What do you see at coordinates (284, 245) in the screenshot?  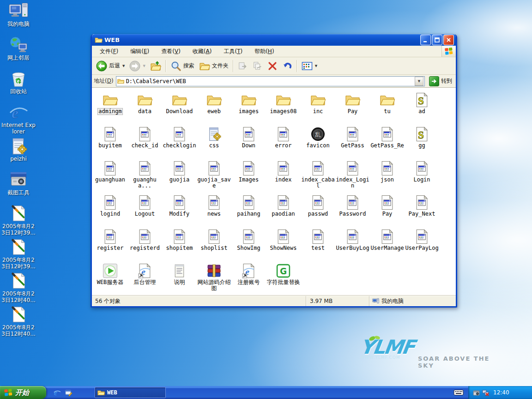 I see `file-item-ShowNews: ShowNews` at bounding box center [284, 245].